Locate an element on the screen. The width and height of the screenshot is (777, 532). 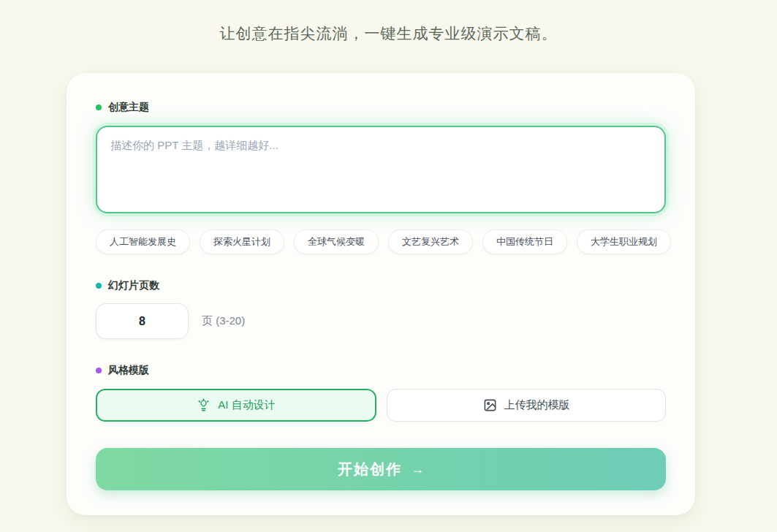
topic-input is located at coordinates (381, 170).